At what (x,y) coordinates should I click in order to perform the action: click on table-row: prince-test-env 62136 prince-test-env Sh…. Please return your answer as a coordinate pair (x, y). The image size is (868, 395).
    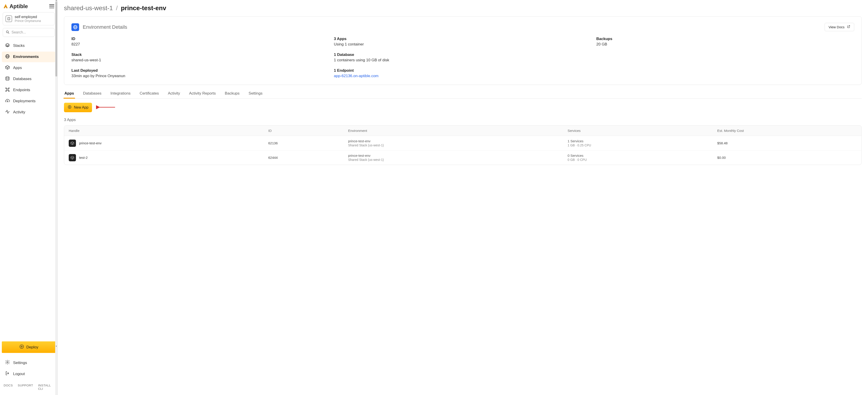
    Looking at the image, I should click on (463, 143).